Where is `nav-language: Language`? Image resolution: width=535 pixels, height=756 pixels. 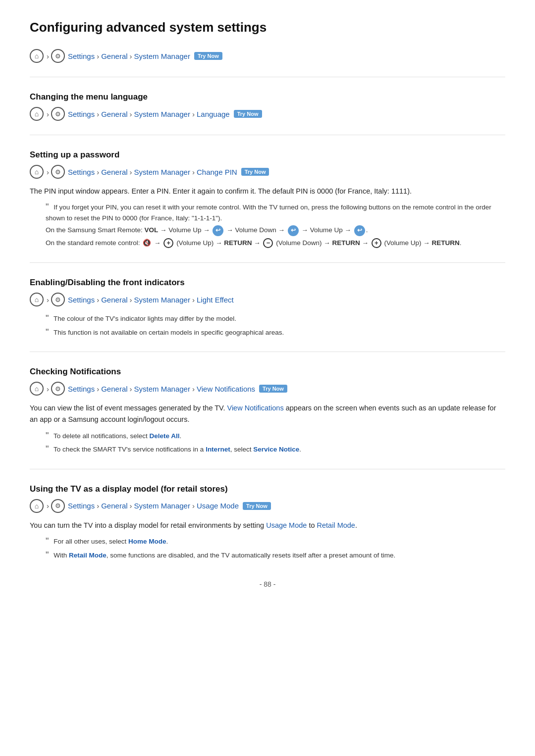
nav-language: Language is located at coordinates (213, 114).